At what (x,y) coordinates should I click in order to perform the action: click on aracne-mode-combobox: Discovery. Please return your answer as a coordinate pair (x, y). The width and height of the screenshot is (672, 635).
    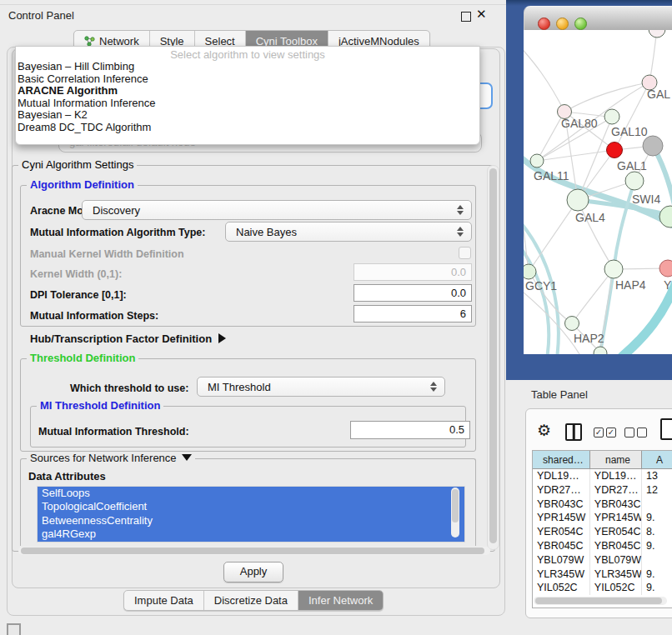
    Looking at the image, I should click on (277, 210).